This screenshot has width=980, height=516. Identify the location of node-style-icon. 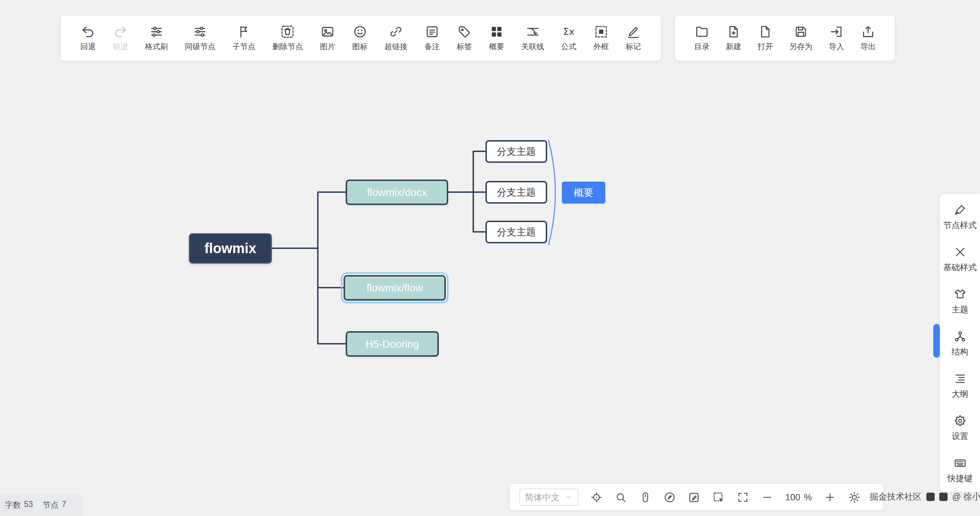
(960, 210).